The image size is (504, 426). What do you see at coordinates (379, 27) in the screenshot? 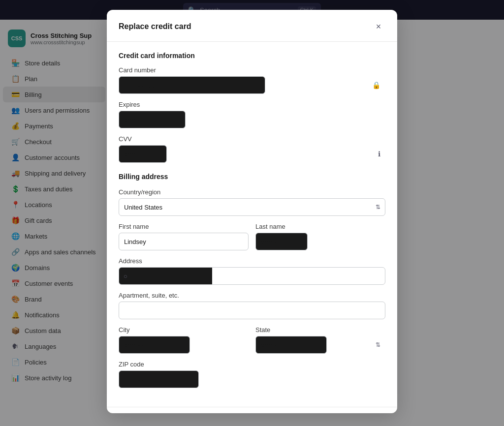
I see `close-icon: ×` at bounding box center [379, 27].